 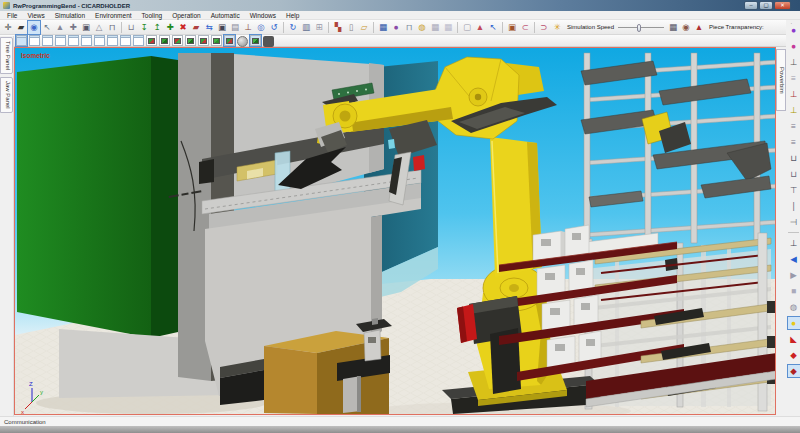 What do you see at coordinates (170, 28) in the screenshot?
I see `sheet-add-icon: ✚` at bounding box center [170, 28].